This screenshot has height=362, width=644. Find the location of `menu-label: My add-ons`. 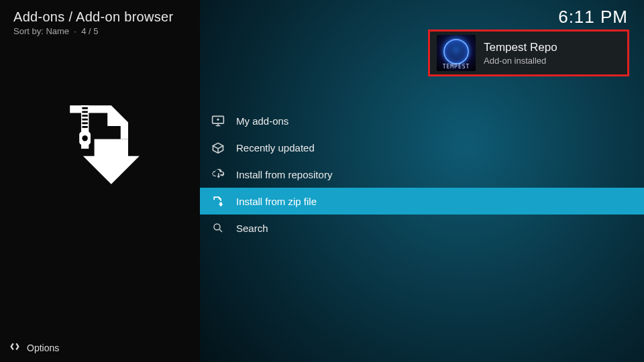

menu-label: My add-ons is located at coordinates (262, 121).